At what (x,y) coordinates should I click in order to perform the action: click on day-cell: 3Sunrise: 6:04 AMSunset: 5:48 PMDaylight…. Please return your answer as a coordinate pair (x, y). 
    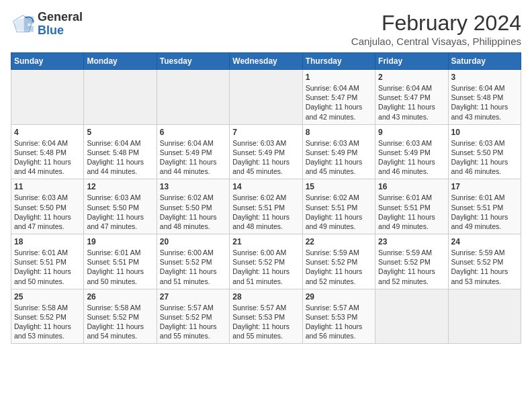
    Looking at the image, I should click on (484, 97).